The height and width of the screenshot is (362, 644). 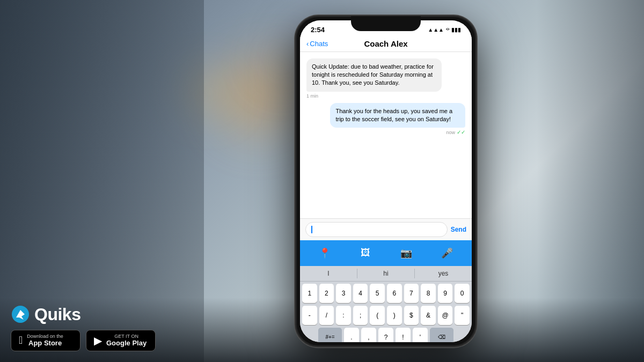 I want to click on key-8: 8, so click(x=428, y=293).